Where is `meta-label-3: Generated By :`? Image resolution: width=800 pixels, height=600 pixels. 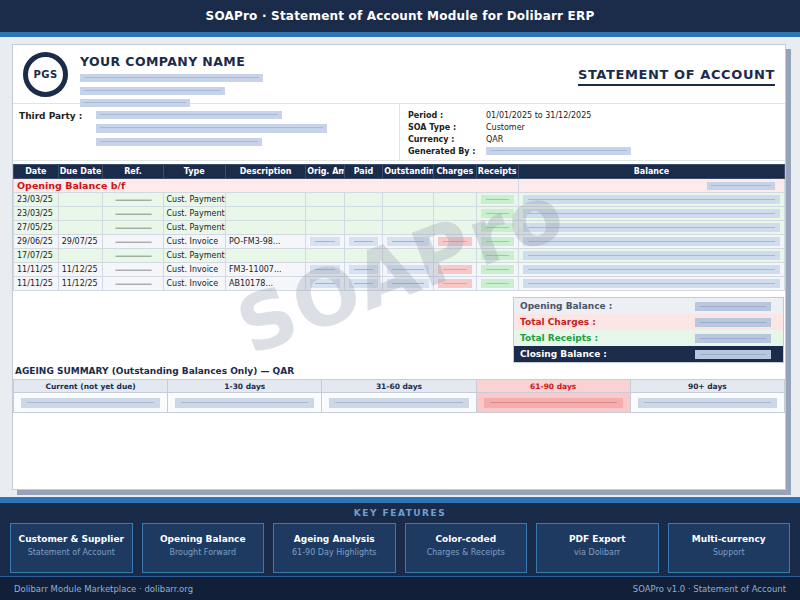 meta-label-3: Generated By : is located at coordinates (447, 152).